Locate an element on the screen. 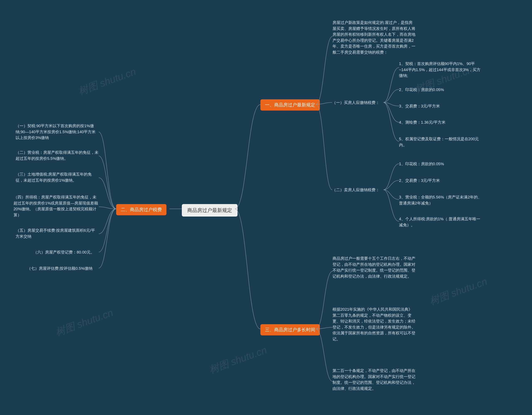 The width and height of the screenshot is (532, 415). root-node: 商品房过户最新规定 is located at coordinates (209, 210).